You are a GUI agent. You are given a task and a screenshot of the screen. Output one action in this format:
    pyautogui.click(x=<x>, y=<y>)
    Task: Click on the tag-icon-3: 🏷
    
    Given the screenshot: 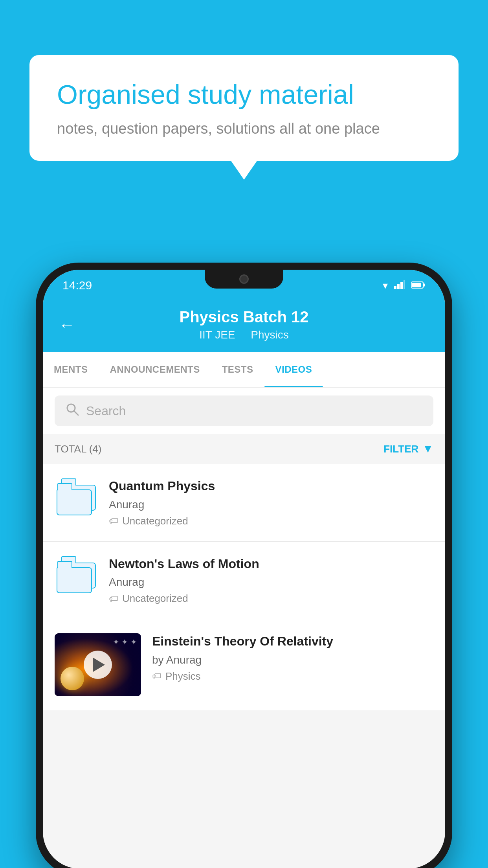 What is the action you would take?
    pyautogui.click(x=157, y=676)
    